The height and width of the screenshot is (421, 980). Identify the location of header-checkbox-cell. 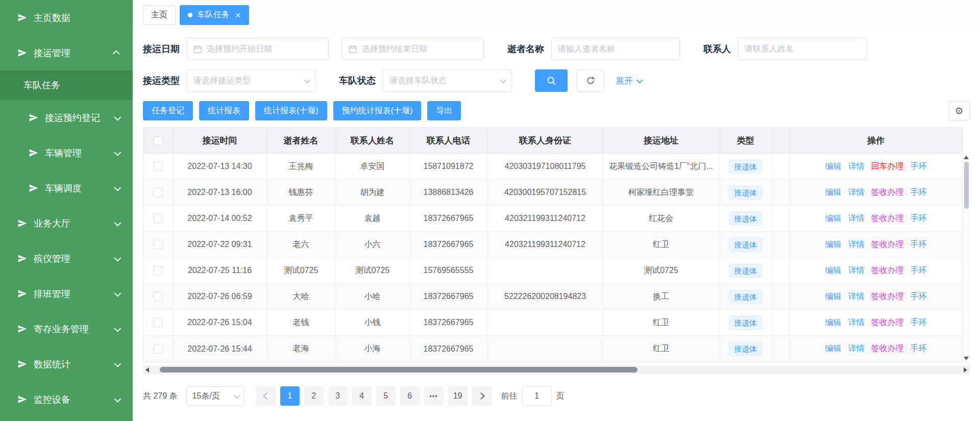
(158, 141).